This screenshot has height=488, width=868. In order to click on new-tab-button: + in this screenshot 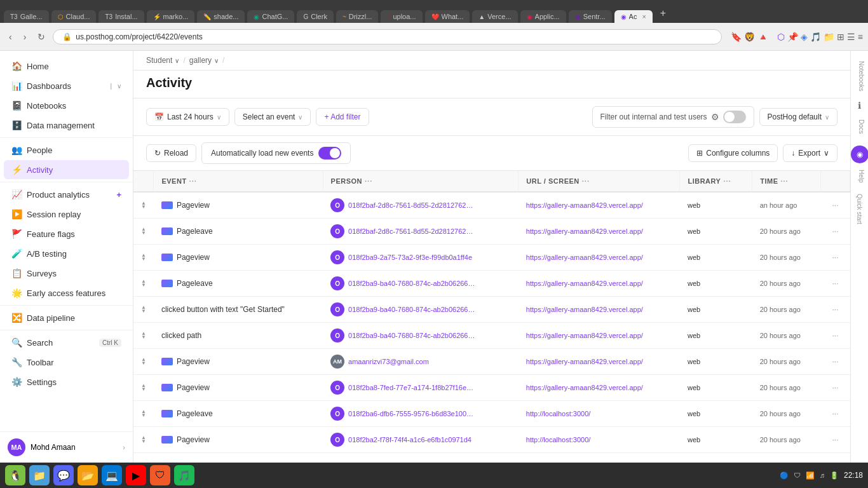, I will do `click(663, 13)`.